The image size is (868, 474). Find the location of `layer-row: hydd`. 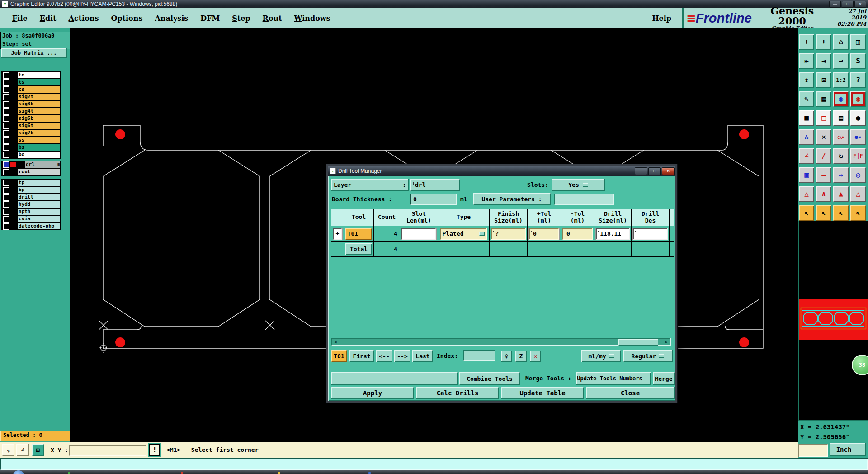

layer-row: hydd is located at coordinates (31, 204).